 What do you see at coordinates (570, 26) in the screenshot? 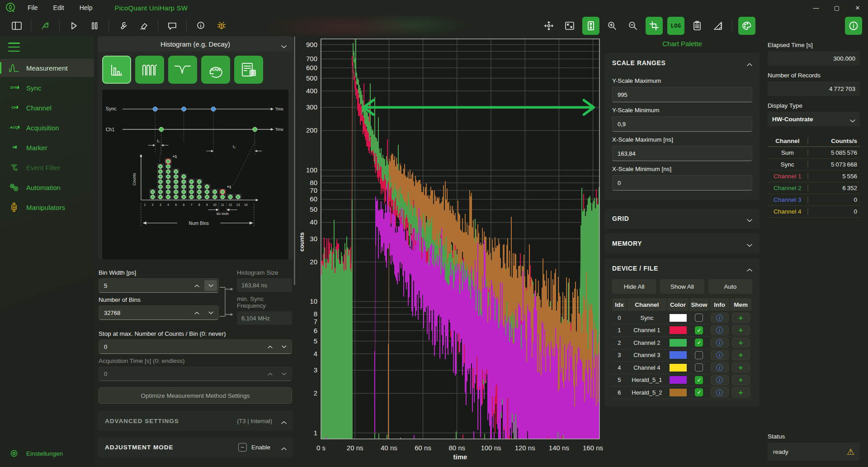
I see `fit-view-icon` at bounding box center [570, 26].